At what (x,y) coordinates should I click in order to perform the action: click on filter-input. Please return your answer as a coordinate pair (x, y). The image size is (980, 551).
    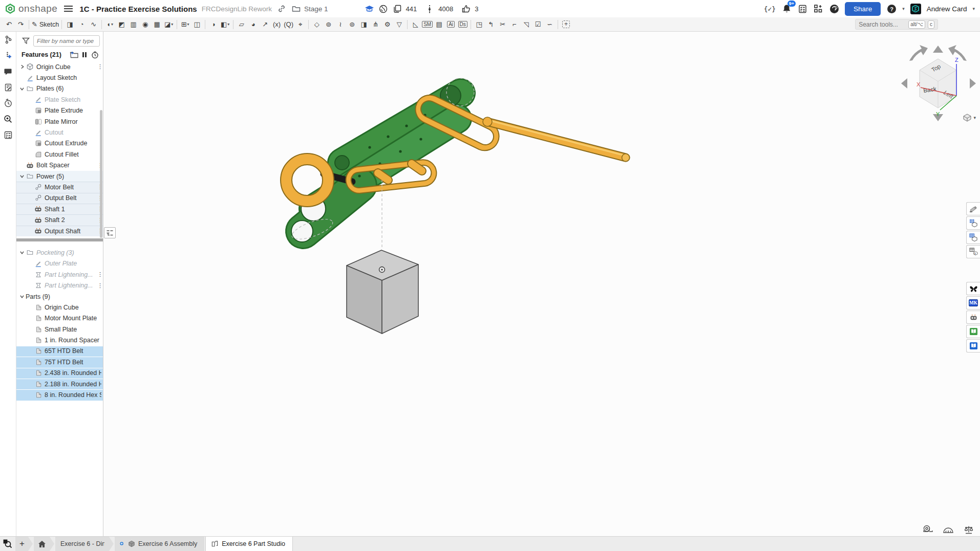
    Looking at the image, I should click on (67, 41).